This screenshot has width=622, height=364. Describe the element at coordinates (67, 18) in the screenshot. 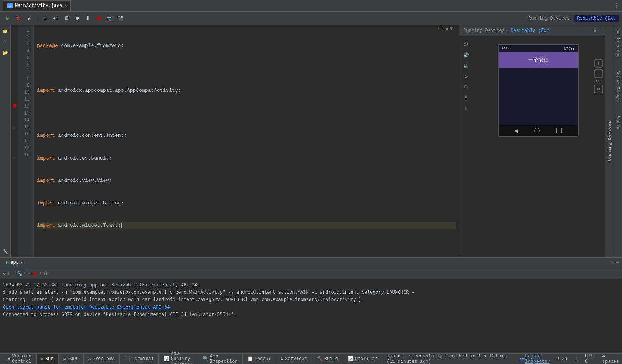

I see `mirror-button: 🖥` at that location.